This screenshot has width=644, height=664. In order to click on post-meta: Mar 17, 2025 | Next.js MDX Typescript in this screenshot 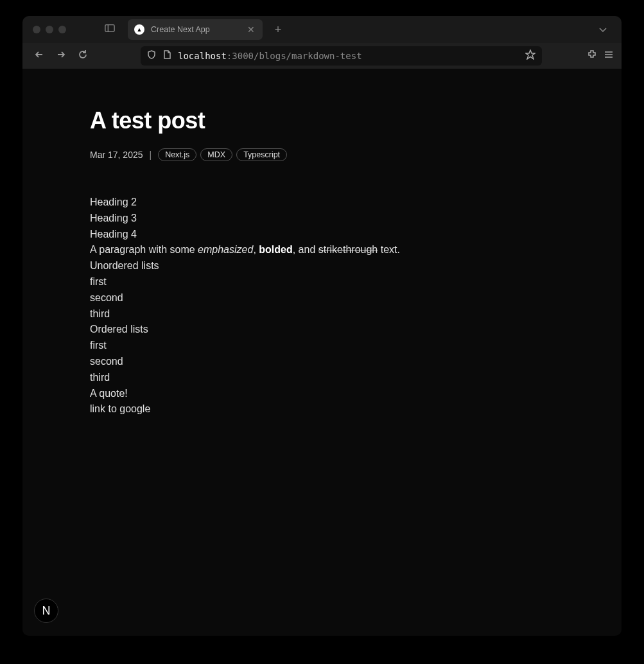, I will do `click(322, 155)`.